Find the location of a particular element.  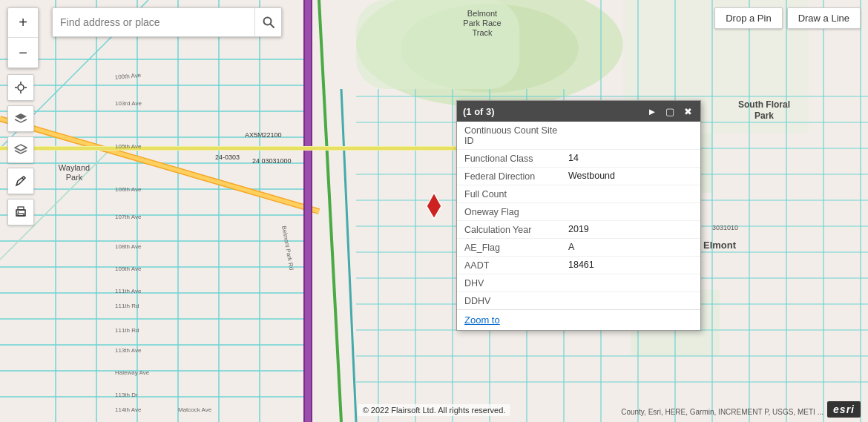

svg-text: Haleway Ave is located at coordinates (132, 372).